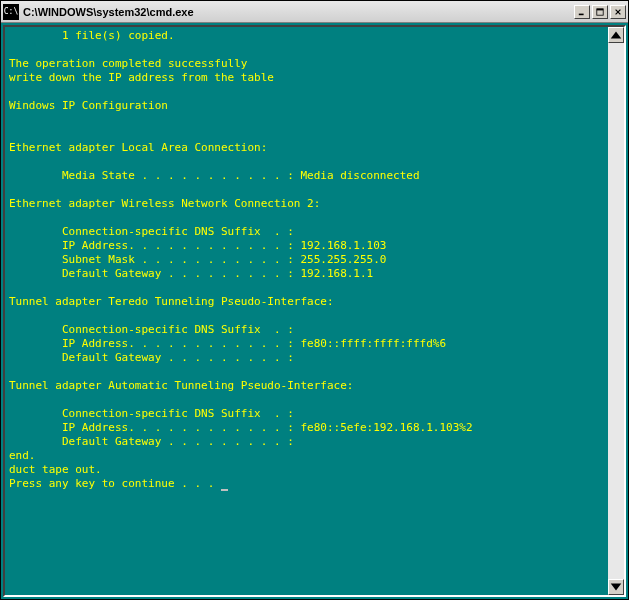 Image resolution: width=629 pixels, height=600 pixels. What do you see at coordinates (616, 587) in the screenshot?
I see `scroll-down-button` at bounding box center [616, 587].